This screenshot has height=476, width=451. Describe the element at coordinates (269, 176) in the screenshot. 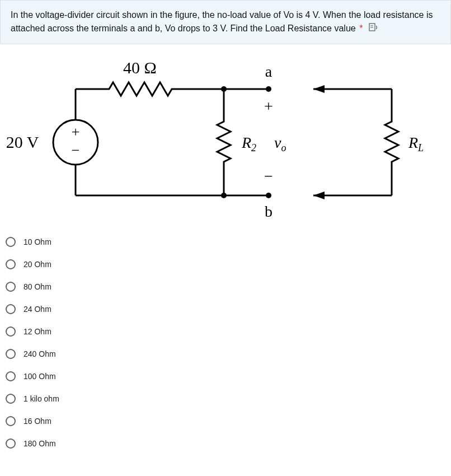

I see `vo-minus: −` at that location.